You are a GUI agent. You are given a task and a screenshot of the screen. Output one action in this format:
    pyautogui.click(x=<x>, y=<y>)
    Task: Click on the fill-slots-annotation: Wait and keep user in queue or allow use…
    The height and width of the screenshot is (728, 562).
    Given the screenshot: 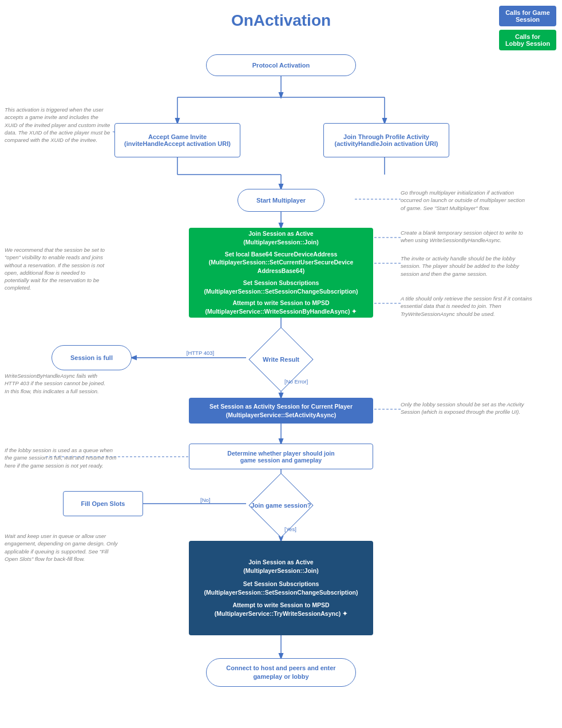 What is the action you would take?
    pyautogui.click(x=62, y=547)
    